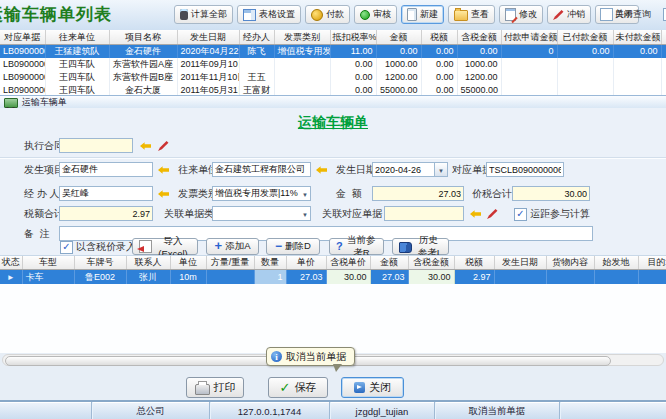 This screenshot has width=666, height=419. I want to click on modify-button: 修改, so click(521, 14).